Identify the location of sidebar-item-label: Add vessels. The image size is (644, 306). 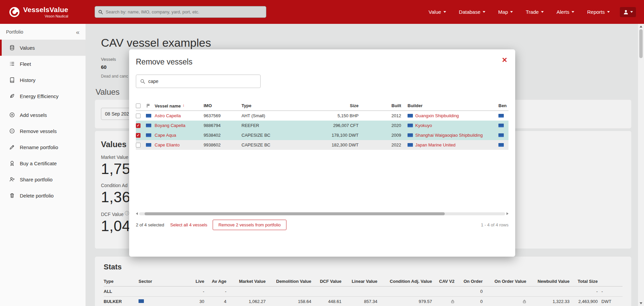
(34, 115).